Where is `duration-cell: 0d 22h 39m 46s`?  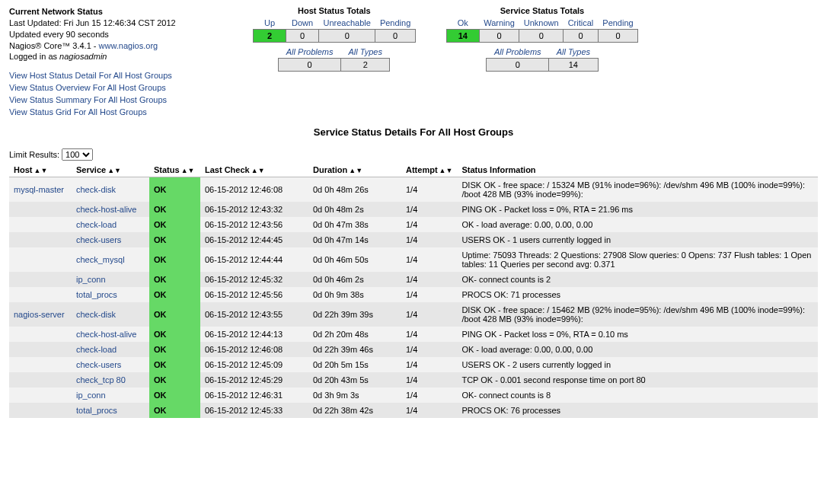
duration-cell: 0d 22h 39m 46s is located at coordinates (355, 349).